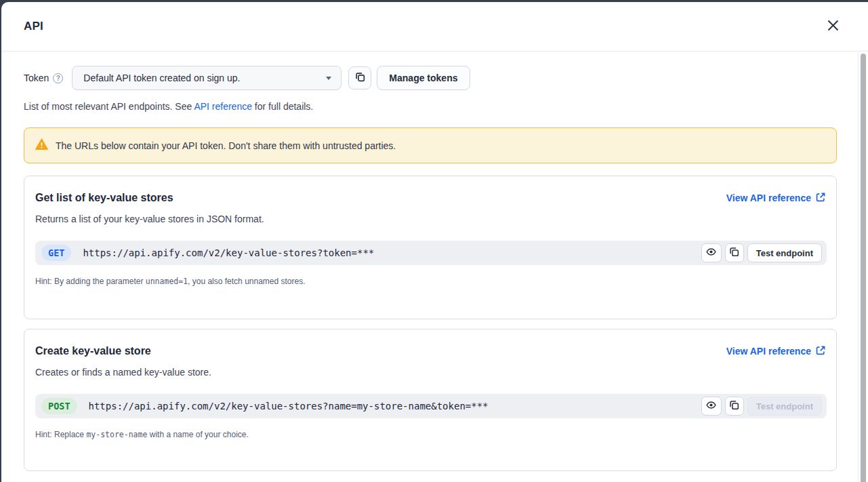 The width and height of the screenshot is (868, 482). I want to click on endpoint-url-bar: POST https://api.apify.com/v2/key-value-…, so click(431, 406).